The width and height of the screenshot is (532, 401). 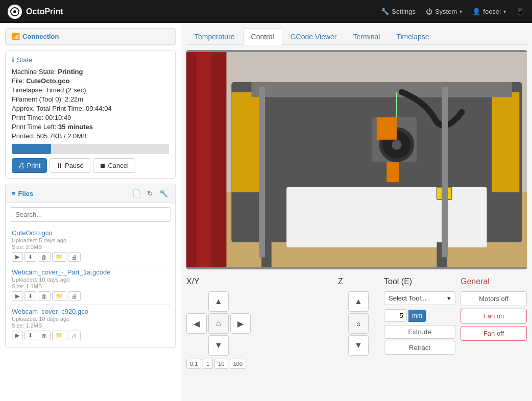 I want to click on fan-off-button: Fan off, so click(x=494, y=334).